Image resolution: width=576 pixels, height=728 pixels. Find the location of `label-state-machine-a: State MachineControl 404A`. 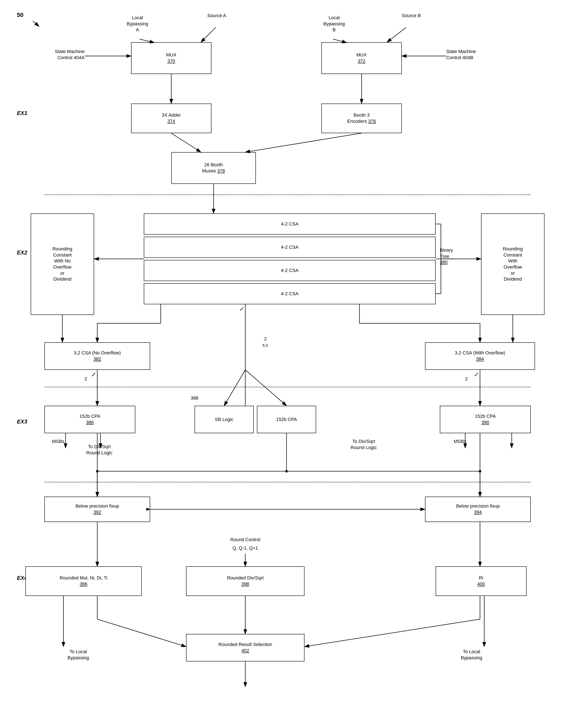

label-state-machine-a: State MachineControl 404A is located at coordinates (57, 55).